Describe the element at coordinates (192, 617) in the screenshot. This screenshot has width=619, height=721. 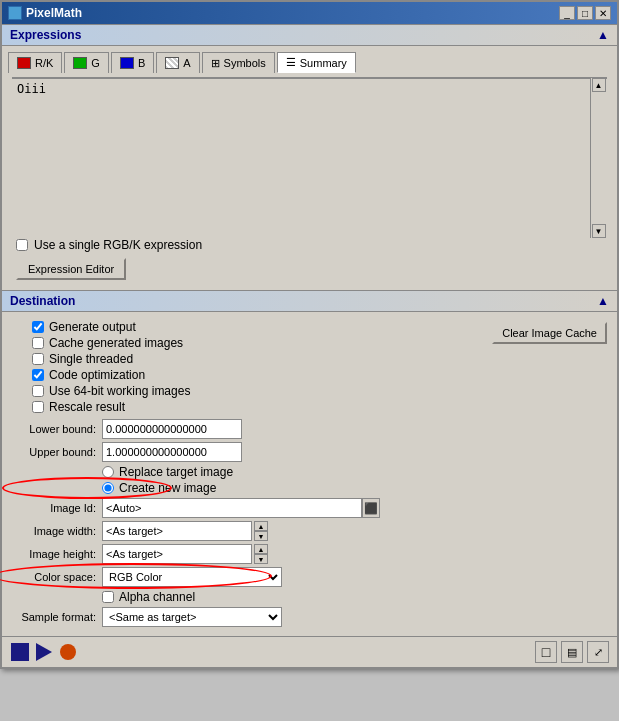
I see `sample-format-select: <Same as target> 8-bit integer 16-bit in…` at that location.